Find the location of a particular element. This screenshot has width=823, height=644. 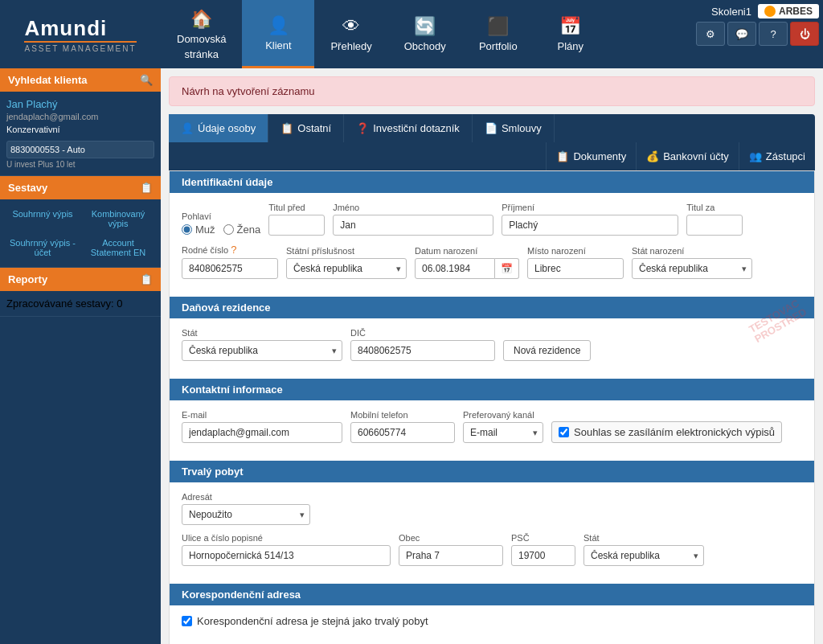

power-button: ⏻ is located at coordinates (805, 34).